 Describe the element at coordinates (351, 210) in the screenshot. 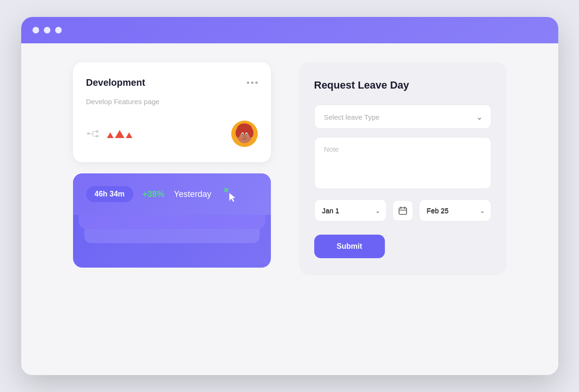

I see `start-date-select: Jan 1 Jan 15 Feb 1` at that location.